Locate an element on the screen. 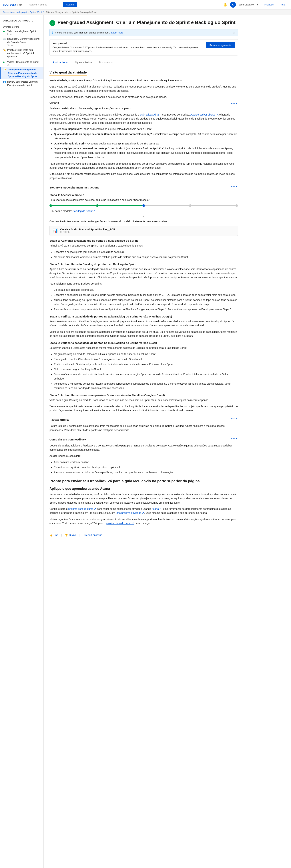 This screenshot has width=291, height=868. bell-icon: 🔔 is located at coordinates (225, 5).